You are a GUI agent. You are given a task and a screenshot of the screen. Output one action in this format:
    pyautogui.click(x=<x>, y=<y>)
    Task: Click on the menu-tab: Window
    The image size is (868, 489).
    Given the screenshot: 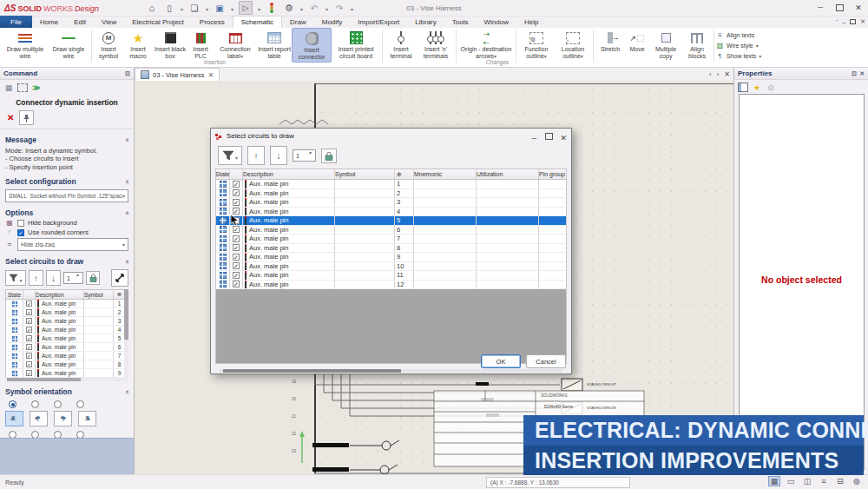 What is the action you would take?
    pyautogui.click(x=496, y=22)
    